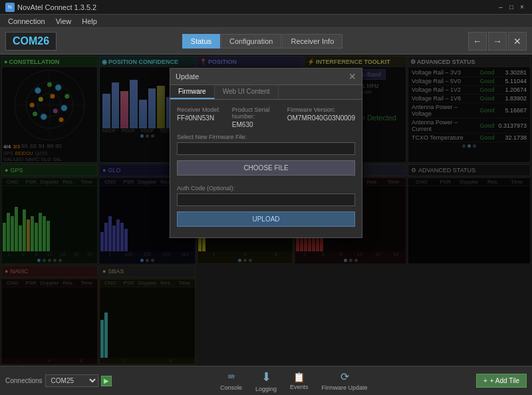 This screenshot has width=532, height=395. I want to click on modal-firmware-path-input, so click(266, 149).